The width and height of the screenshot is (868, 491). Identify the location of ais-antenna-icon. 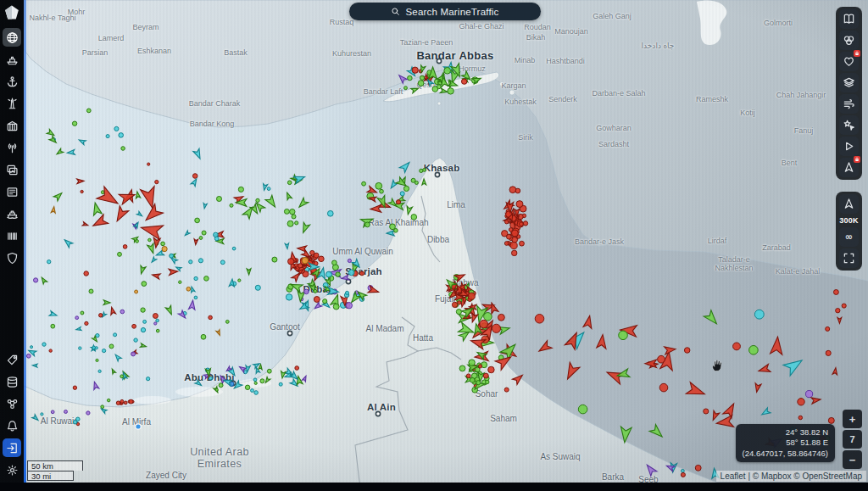
(12, 148).